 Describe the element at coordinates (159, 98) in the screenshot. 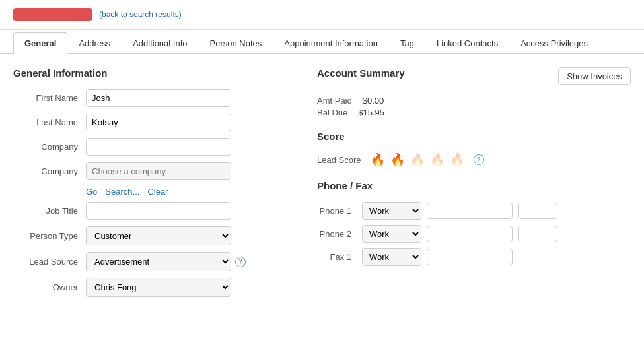

I see `first-name-input` at that location.